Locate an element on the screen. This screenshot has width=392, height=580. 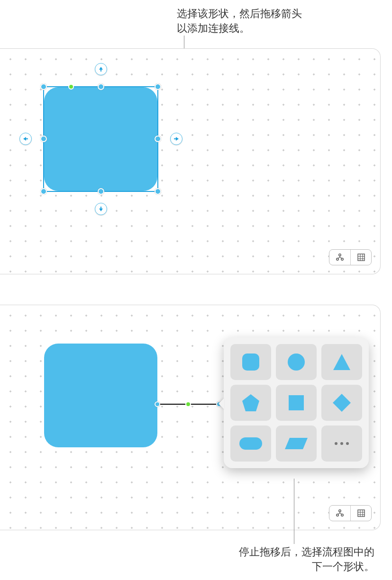
resize-handle-ne is located at coordinates (158, 87).